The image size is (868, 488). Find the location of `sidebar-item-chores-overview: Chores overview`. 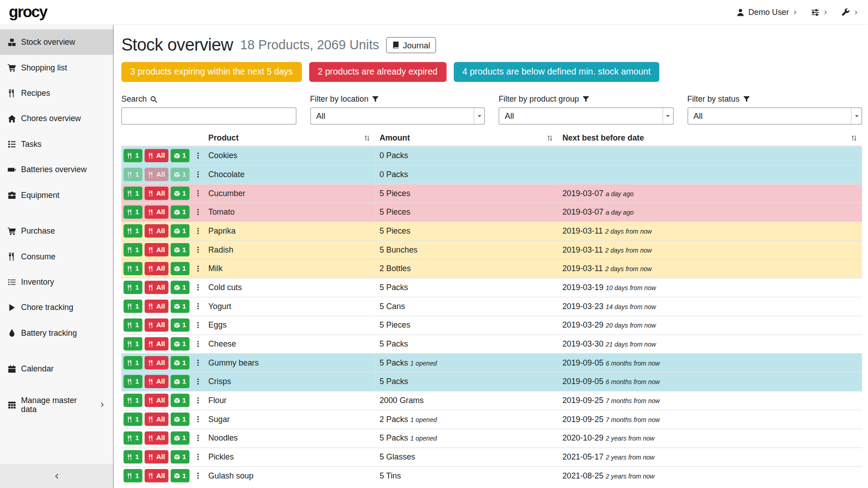

sidebar-item-chores-overview: Chores overview is located at coordinates (57, 118).